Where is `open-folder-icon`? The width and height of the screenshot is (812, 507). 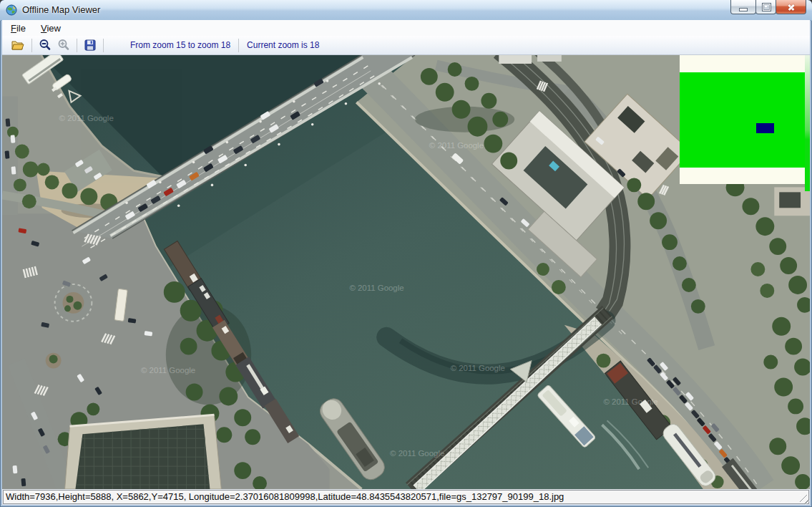
open-folder-icon is located at coordinates (19, 45).